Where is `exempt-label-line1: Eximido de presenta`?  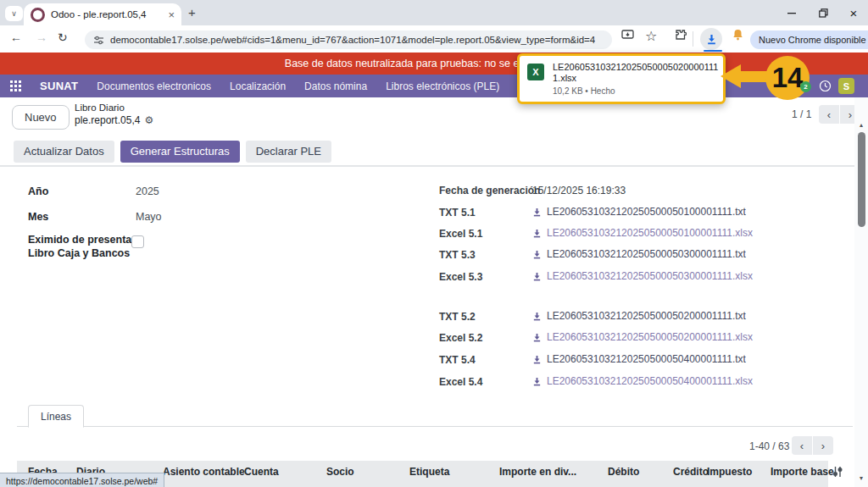 exempt-label-line1: Eximido de presenta is located at coordinates (80, 240).